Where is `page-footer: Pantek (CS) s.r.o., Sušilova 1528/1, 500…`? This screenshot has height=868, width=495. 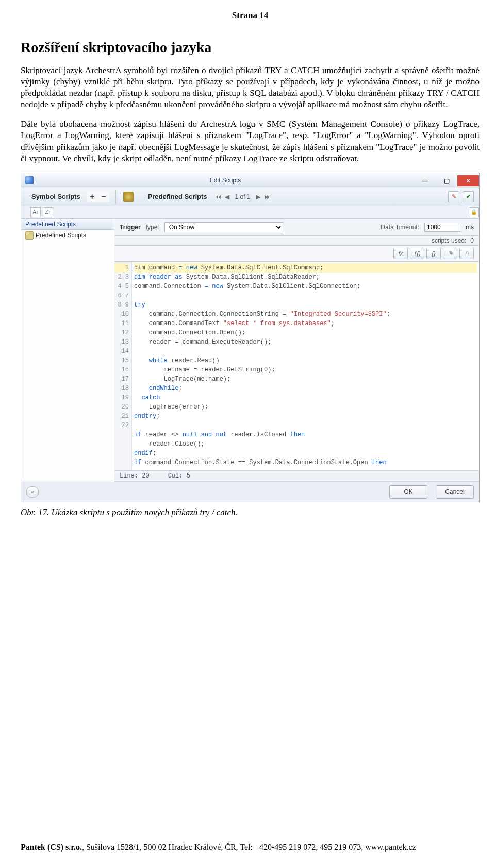 page-footer: Pantek (CS) s.r.o., Sušilova 1528/1, 500… is located at coordinates (250, 847).